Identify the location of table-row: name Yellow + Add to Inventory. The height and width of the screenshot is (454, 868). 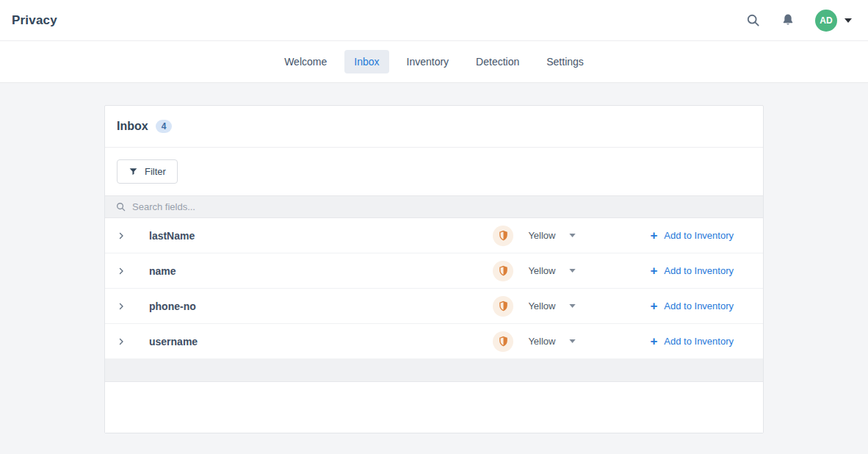
(434, 271).